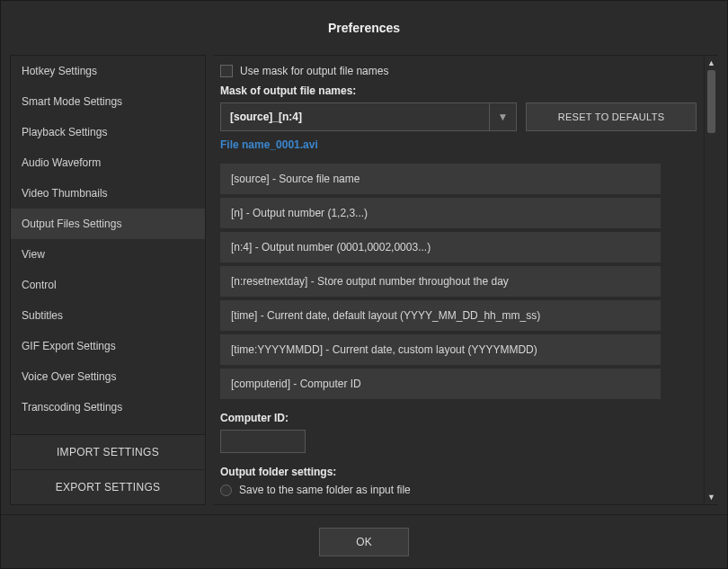  I want to click on token-label: [time] - Current date, default layout (Y…, so click(386, 316).